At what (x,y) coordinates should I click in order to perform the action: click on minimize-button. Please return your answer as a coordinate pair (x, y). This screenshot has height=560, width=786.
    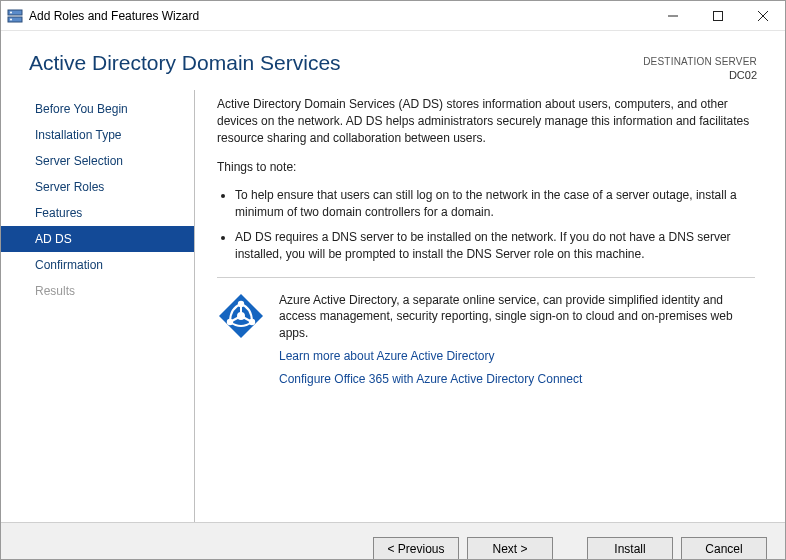
    Looking at the image, I should click on (672, 16).